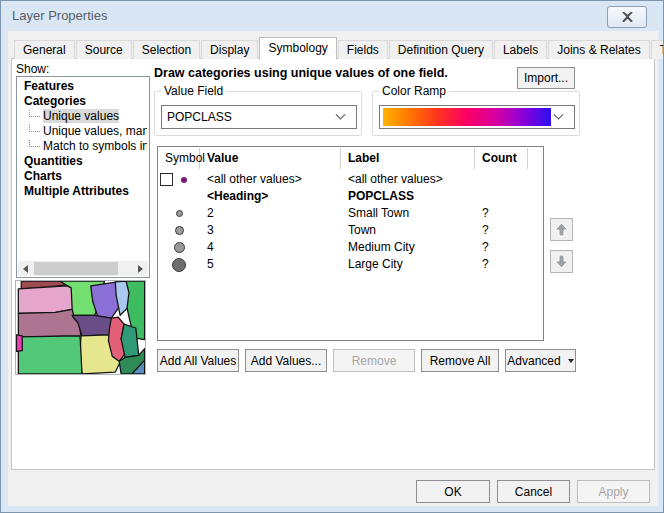  I want to click on table-row: <Heading>POPCLASS, so click(350, 196).